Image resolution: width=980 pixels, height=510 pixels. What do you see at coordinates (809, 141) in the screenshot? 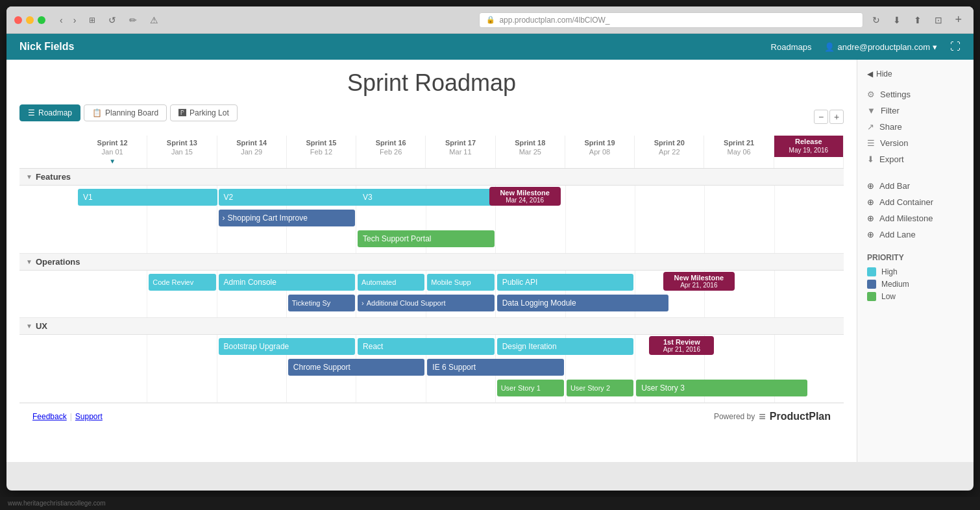
I see `release-label: Release` at bounding box center [809, 141].